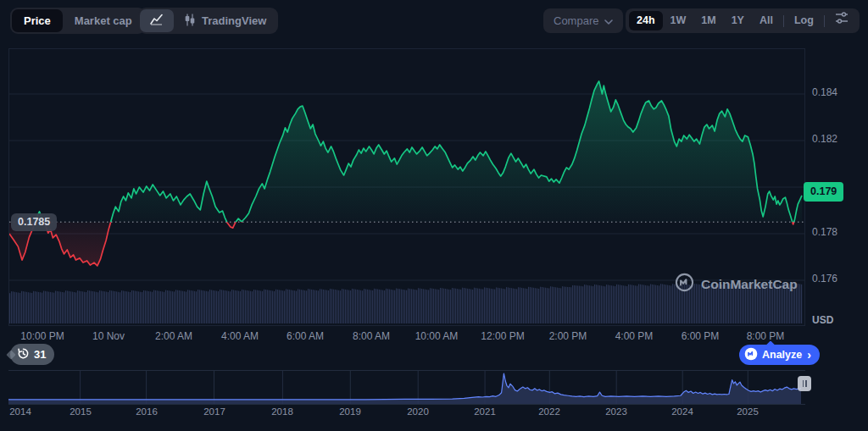 The image size is (868, 431). Describe the element at coordinates (32, 354) in the screenshot. I see `history-count-badge: 31` at that location.